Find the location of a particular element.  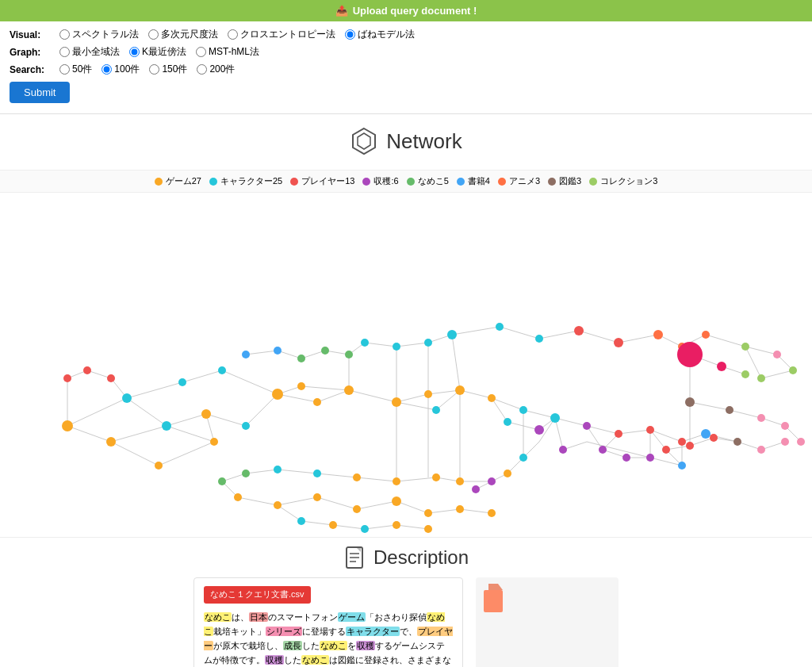

graph-option-1: K最近傍法 is located at coordinates (158, 52).